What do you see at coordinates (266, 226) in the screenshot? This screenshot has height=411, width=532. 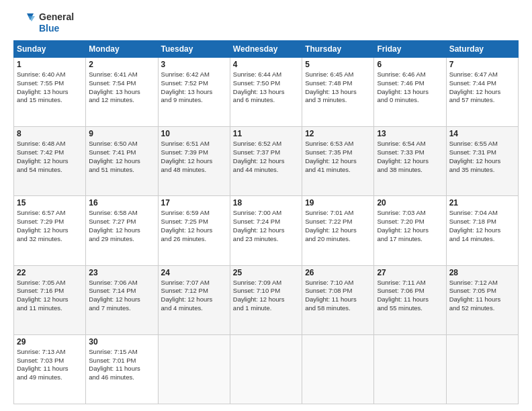 I see `day-info: Sunrise: 7:00 AM Sunset: 7:24 PM Dayligh…` at bounding box center [266, 226].